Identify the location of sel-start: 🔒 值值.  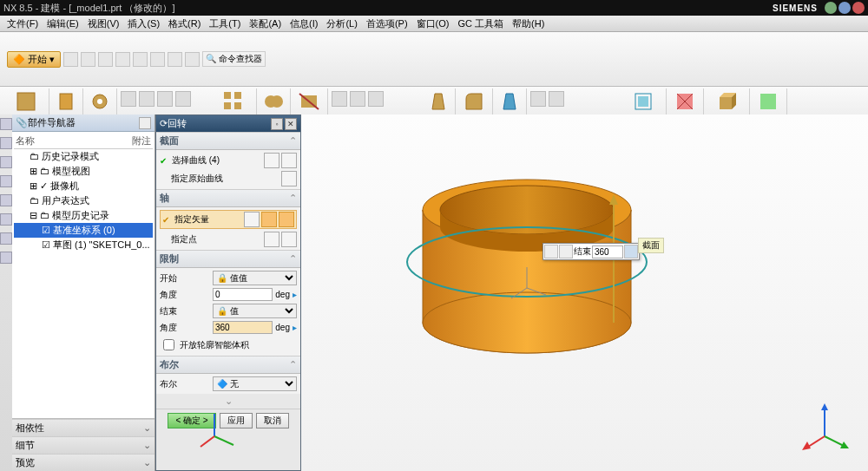
(255, 278).